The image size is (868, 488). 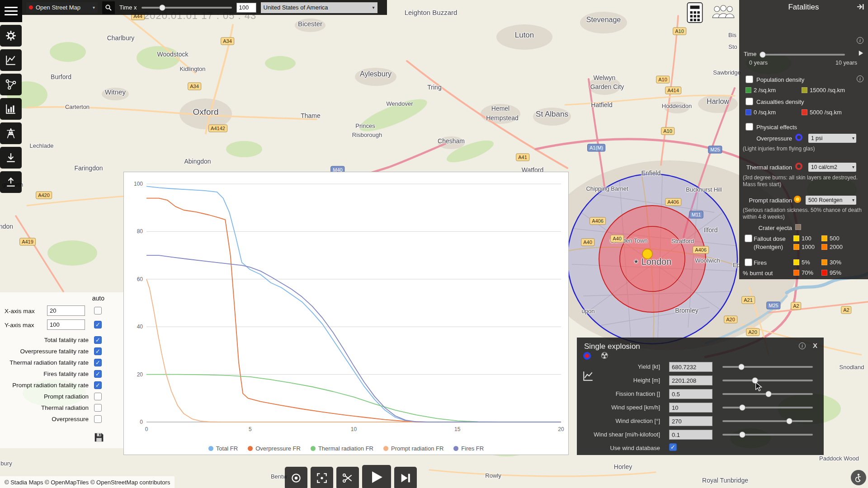 What do you see at coordinates (698, 380) in the screenshot?
I see `explosion-param-row: Height [m]` at bounding box center [698, 380].